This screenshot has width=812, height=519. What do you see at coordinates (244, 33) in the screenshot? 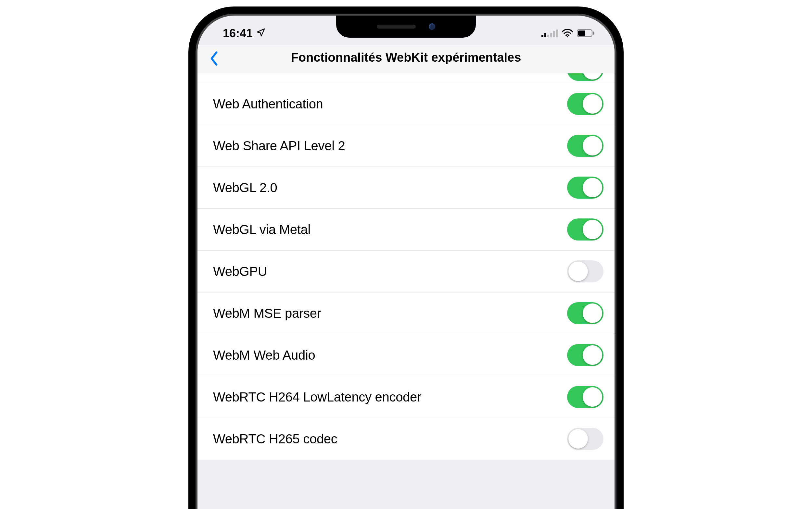
I see `status-left: 16:41` at bounding box center [244, 33].